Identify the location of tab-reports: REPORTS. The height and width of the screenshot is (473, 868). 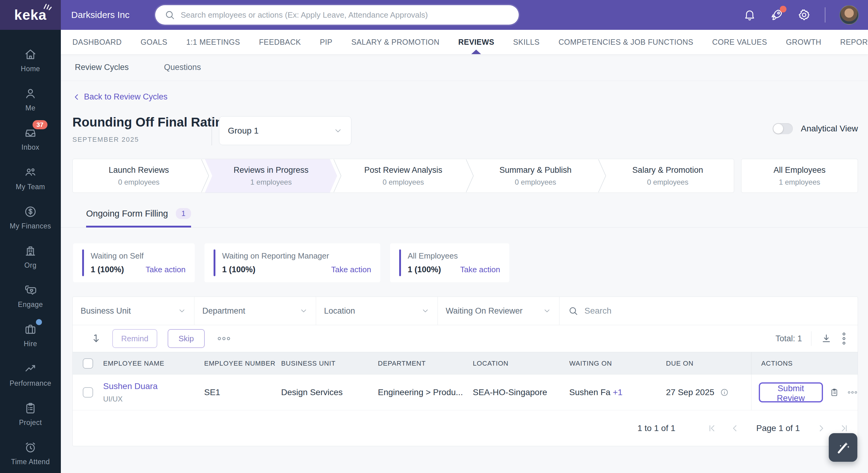
(854, 42).